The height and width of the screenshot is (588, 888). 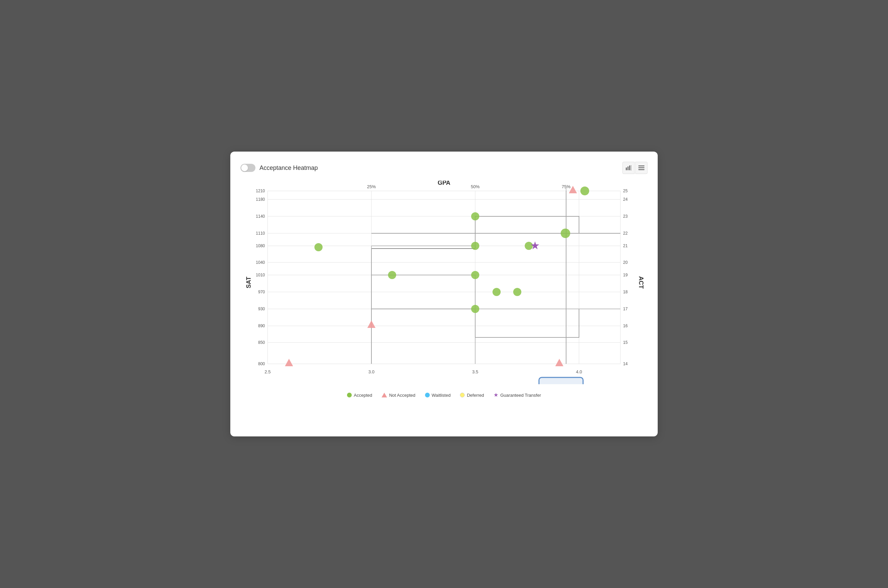 What do you see at coordinates (626, 364) in the screenshot?
I see `svg-text: 14` at bounding box center [626, 364].